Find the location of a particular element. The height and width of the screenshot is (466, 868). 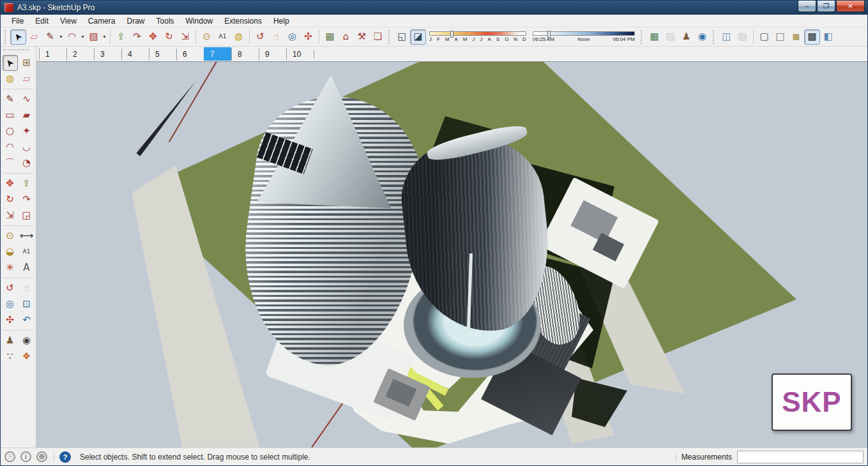

extension-warehouse-button: ⚒ is located at coordinates (362, 37).